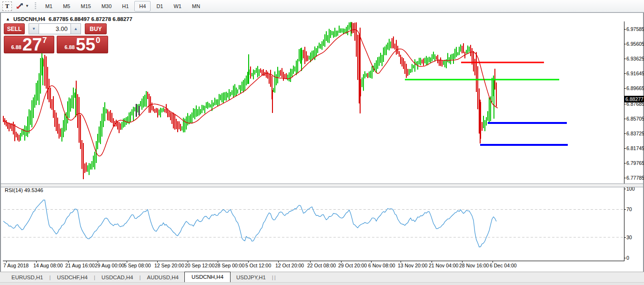 This screenshot has width=644, height=285. I want to click on time-axis-label: 20 Sep 12:00, so click(200, 265).